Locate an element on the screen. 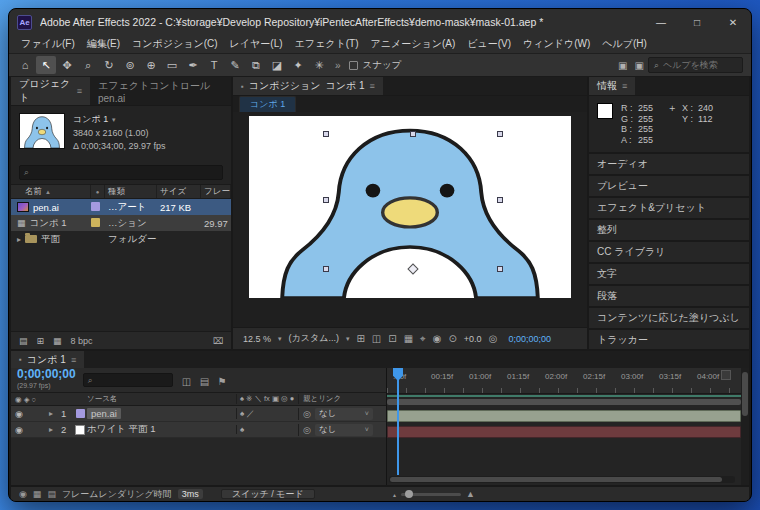 Image resolution: width=760 pixels, height=510 pixels. switches-modes-button: スイッチ / モード is located at coordinates (268, 494).